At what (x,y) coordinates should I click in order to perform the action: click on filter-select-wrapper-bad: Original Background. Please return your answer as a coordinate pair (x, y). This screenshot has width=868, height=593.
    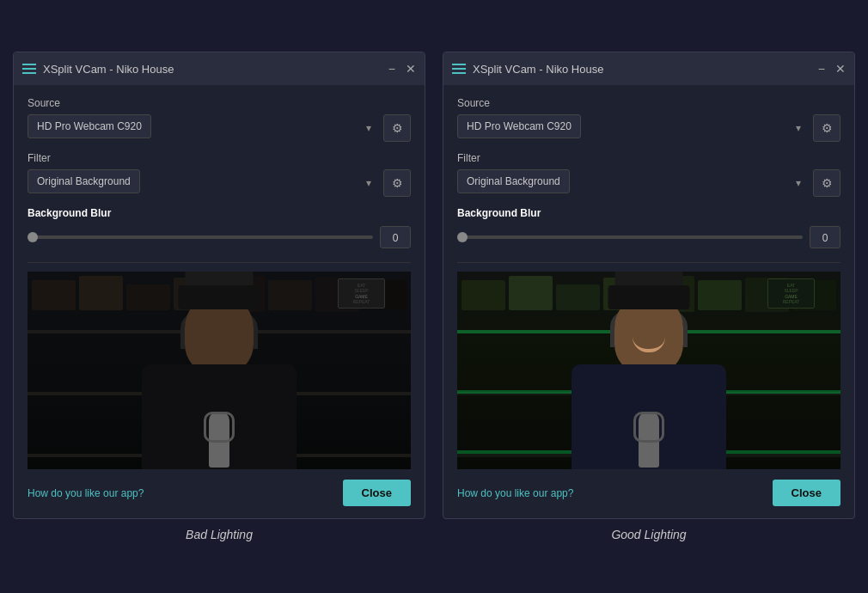
    Looking at the image, I should click on (203, 183).